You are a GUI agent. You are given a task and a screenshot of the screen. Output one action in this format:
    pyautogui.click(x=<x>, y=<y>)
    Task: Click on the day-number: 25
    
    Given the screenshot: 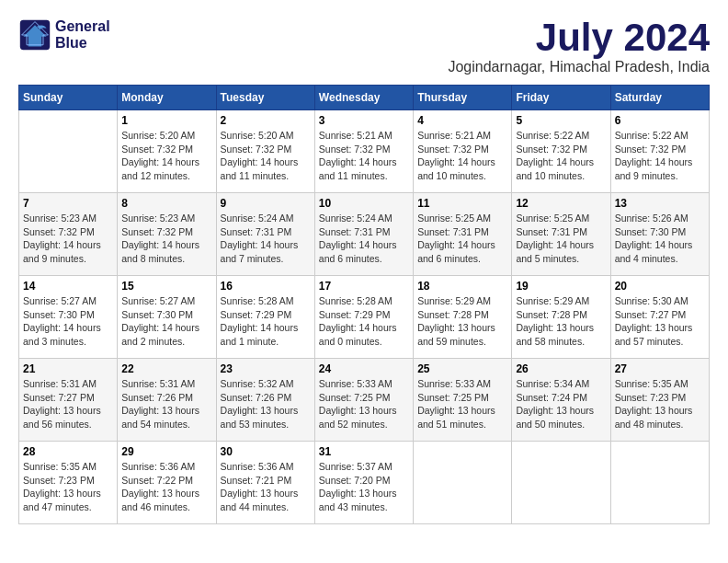 What is the action you would take?
    pyautogui.click(x=462, y=369)
    